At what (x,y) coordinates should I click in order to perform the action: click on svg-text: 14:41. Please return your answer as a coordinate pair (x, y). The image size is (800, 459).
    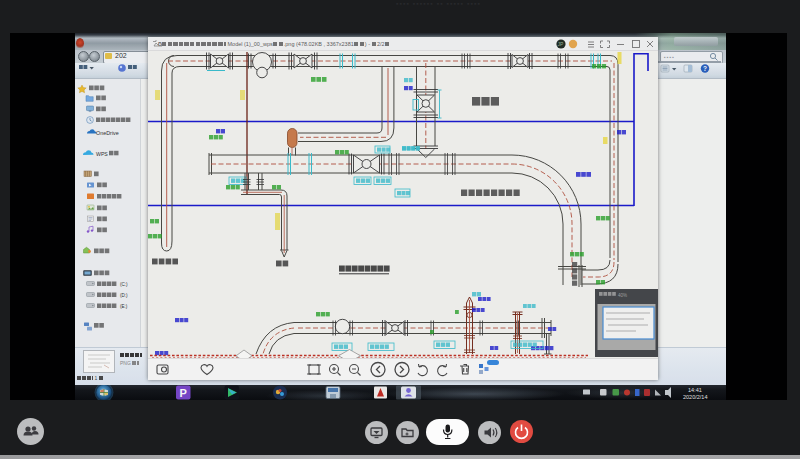
    Looking at the image, I should click on (695, 390).